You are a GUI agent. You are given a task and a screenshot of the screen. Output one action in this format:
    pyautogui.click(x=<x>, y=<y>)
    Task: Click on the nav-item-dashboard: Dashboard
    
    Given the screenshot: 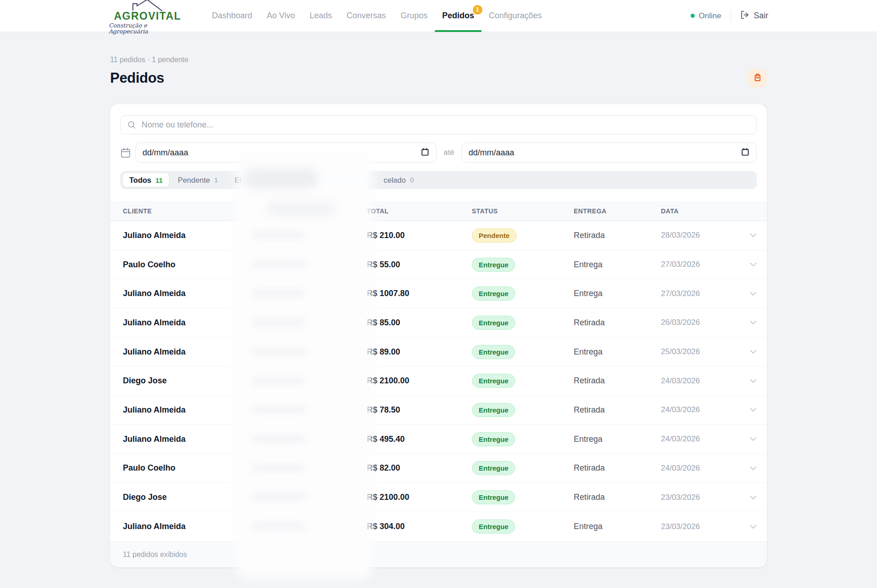 What is the action you would take?
    pyautogui.click(x=232, y=16)
    